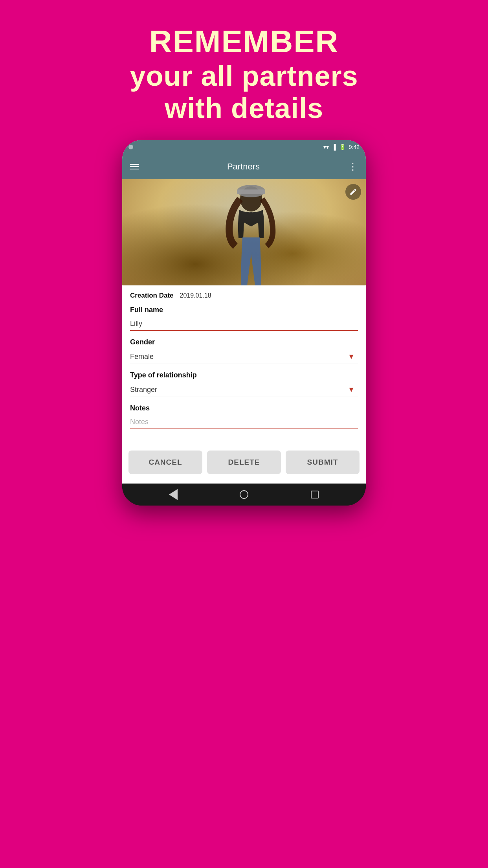  Describe the element at coordinates (354, 147) in the screenshot. I see `status-time: 9:42` at that location.